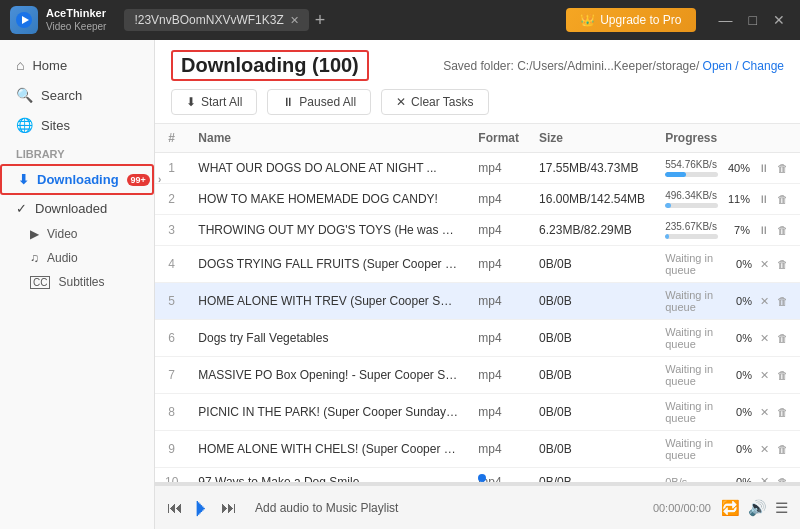 This screenshot has height=529, width=800. Describe the element at coordinates (692, 206) in the screenshot. I see `progress-bar-bg` at that location.